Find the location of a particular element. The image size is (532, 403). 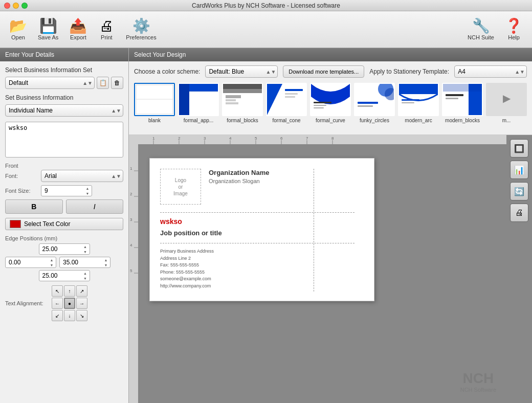

template-formal-curve: formal_curve is located at coordinates (330, 103).